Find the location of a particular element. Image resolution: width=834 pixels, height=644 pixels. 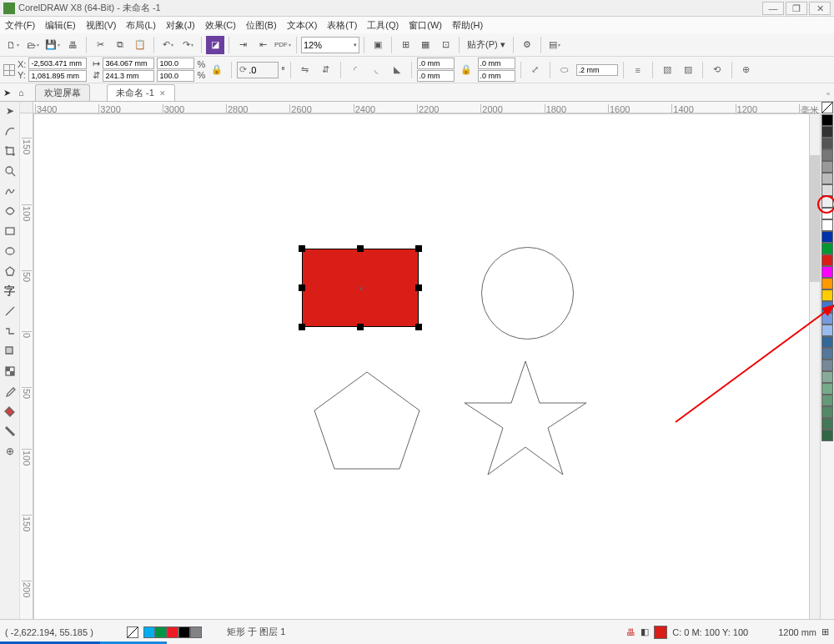

eyedropper-tool is located at coordinates (10, 391).